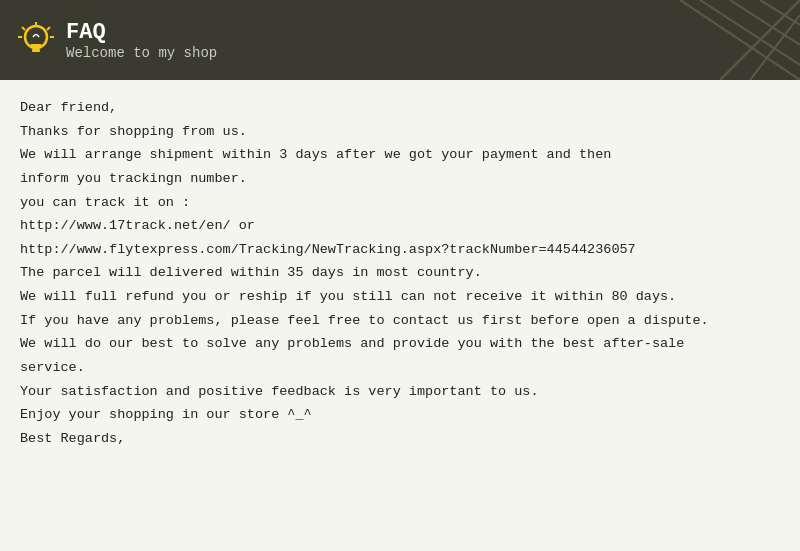 The height and width of the screenshot is (551, 800). I want to click on content-line-10: We will do our best to solve any problem…, so click(400, 344).